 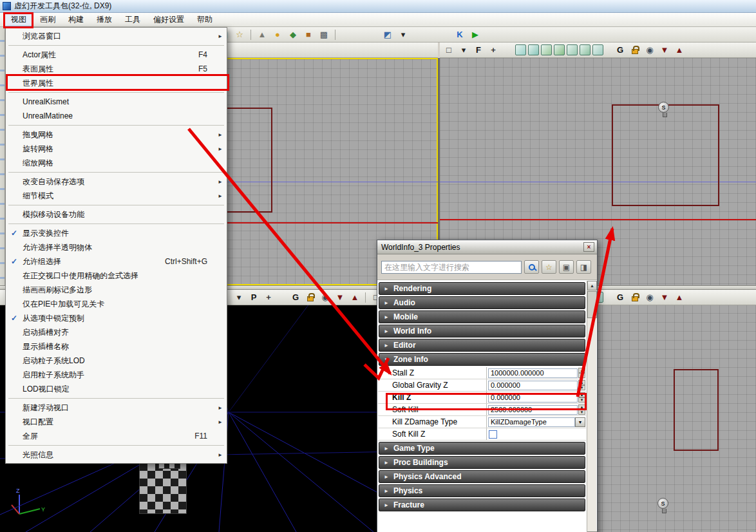 I want to click on menubar-item-build: 构建, so click(x=76, y=19).